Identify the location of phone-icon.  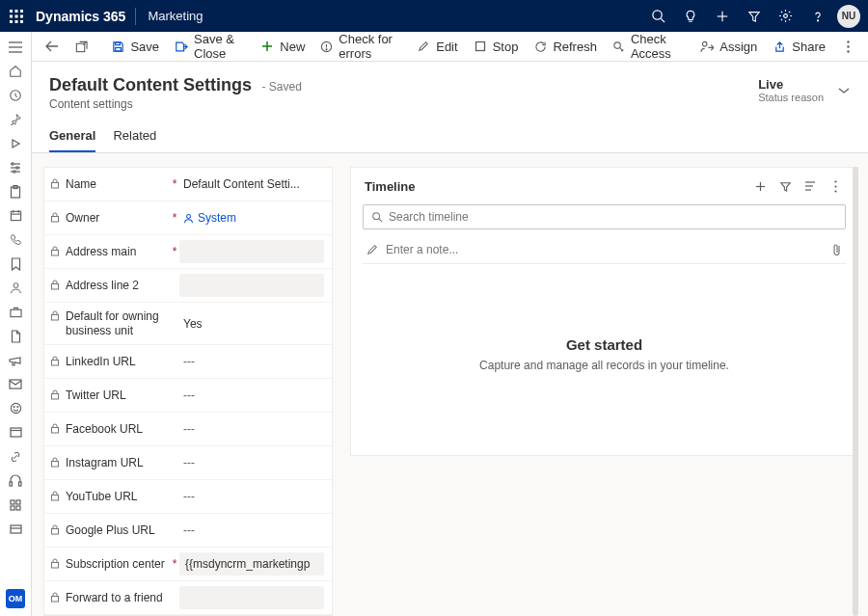
(15, 239).